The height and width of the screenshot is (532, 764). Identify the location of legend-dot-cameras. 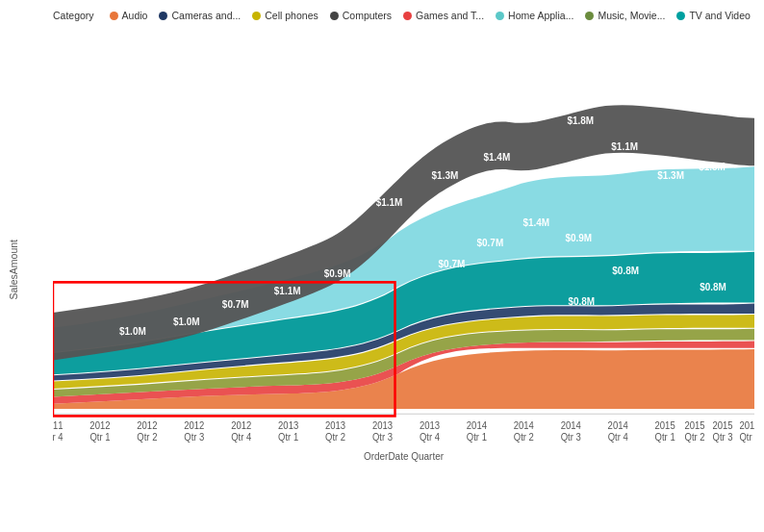
(164, 15).